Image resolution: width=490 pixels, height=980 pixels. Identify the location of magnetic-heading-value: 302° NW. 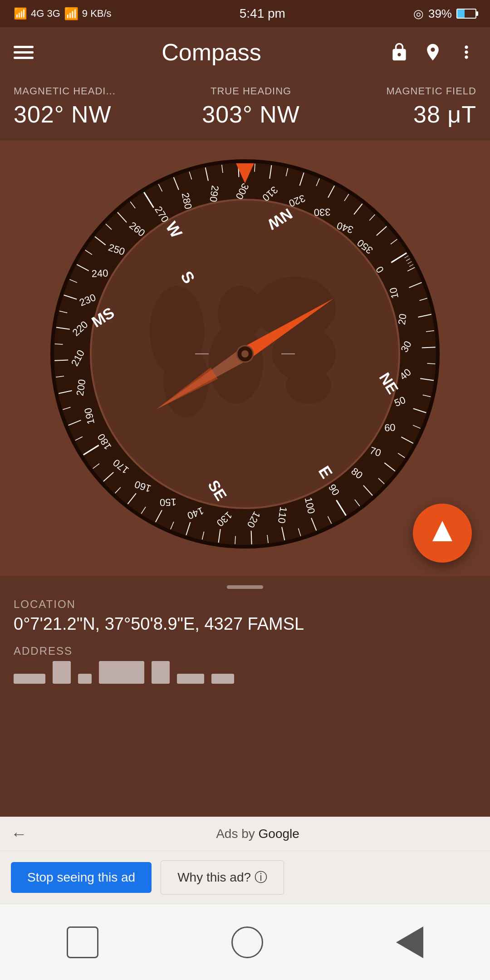
(63, 114).